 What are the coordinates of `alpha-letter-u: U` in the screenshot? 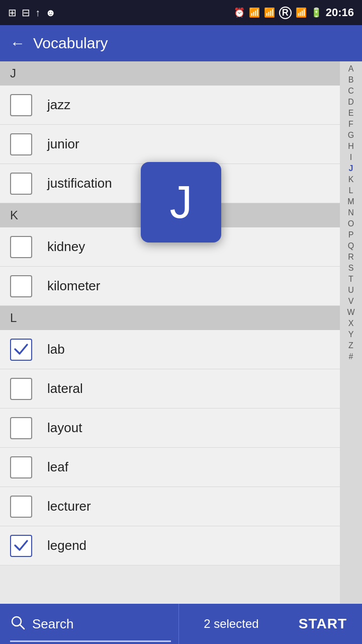 It's located at (351, 290).